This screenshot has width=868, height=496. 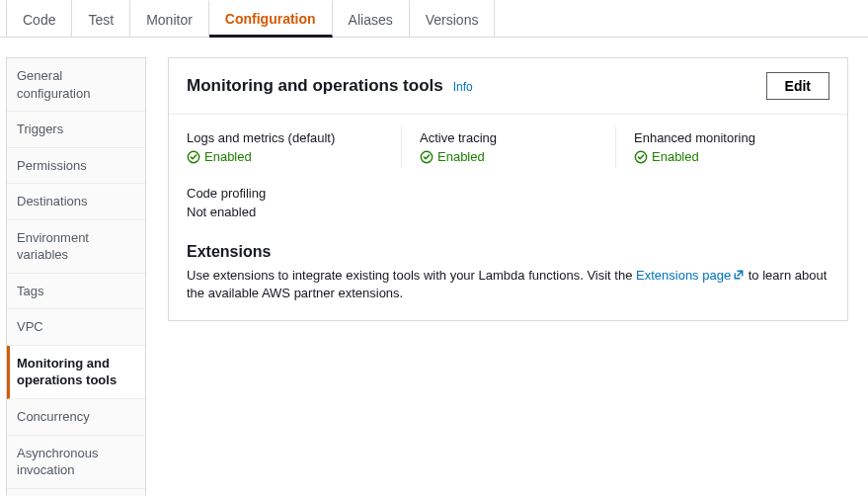 What do you see at coordinates (508, 252) in the screenshot?
I see `extensions-title: Extensions` at bounding box center [508, 252].